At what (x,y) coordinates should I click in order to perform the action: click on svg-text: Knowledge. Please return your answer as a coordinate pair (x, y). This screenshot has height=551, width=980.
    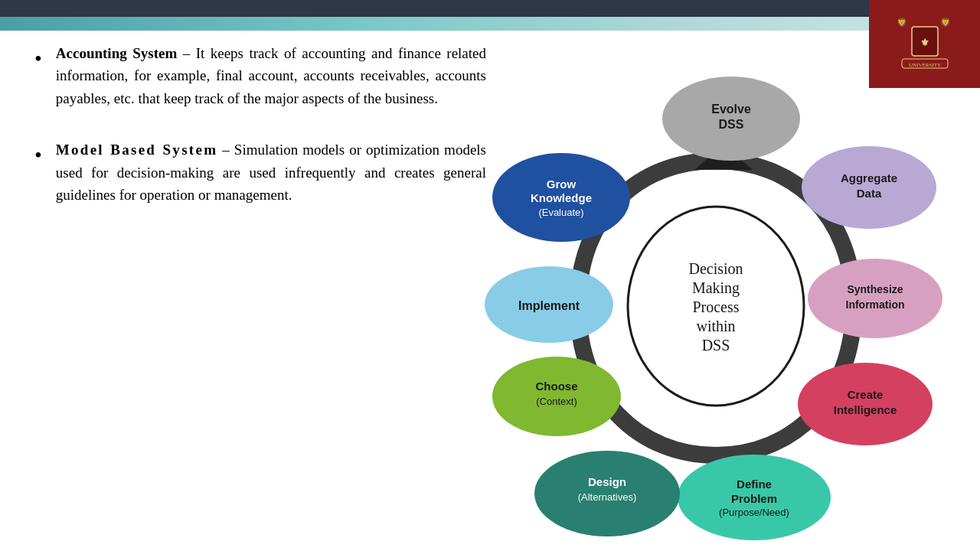
    Looking at the image, I should click on (561, 197).